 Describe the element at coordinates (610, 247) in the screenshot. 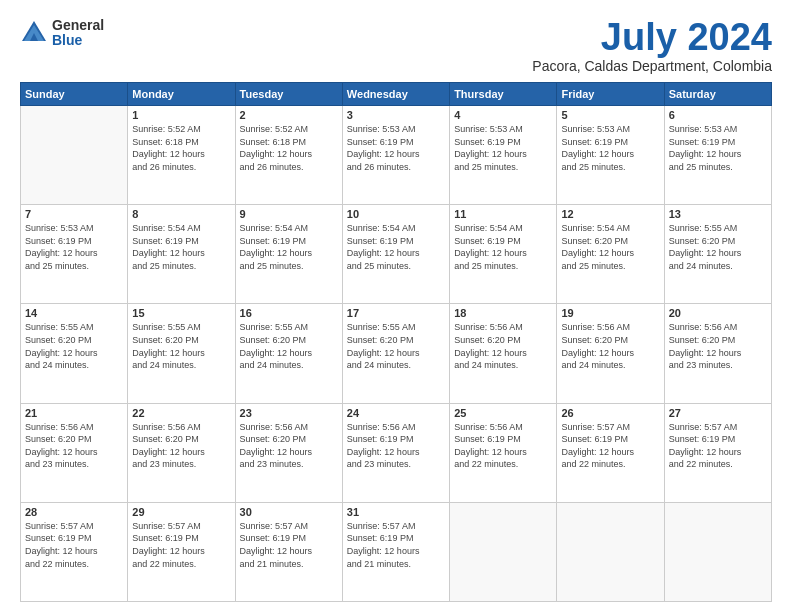

I see `day-detail: Sunrise: 5:54 AM Sunset: 6:20 PM Dayligh…` at that location.